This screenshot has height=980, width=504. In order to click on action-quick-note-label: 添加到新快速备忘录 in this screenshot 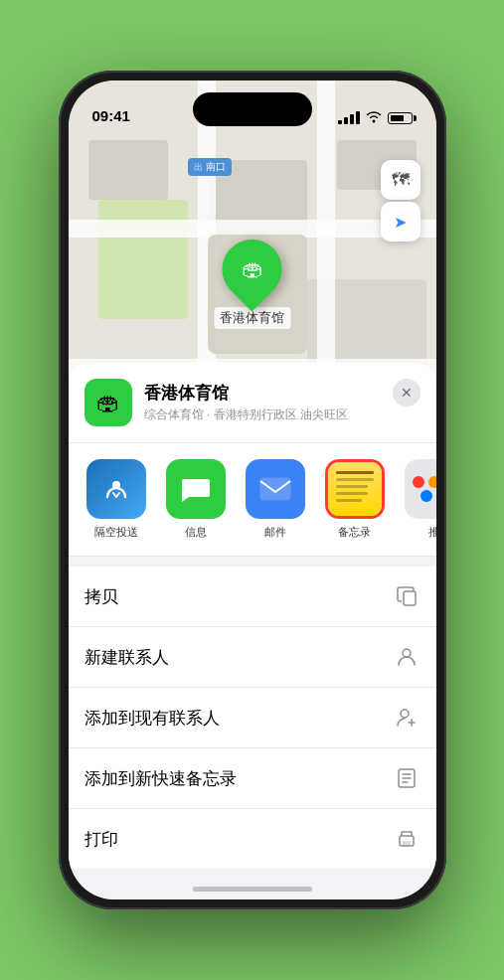, I will do `click(161, 779)`.